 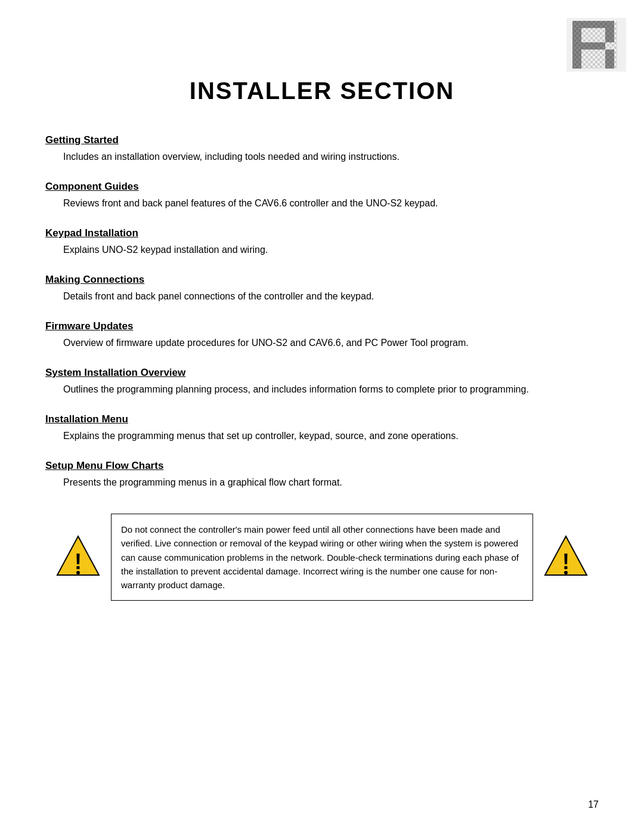 I want to click on section-installation-menu: Installation MenuExplains the programmin…, so click(x=322, y=428).